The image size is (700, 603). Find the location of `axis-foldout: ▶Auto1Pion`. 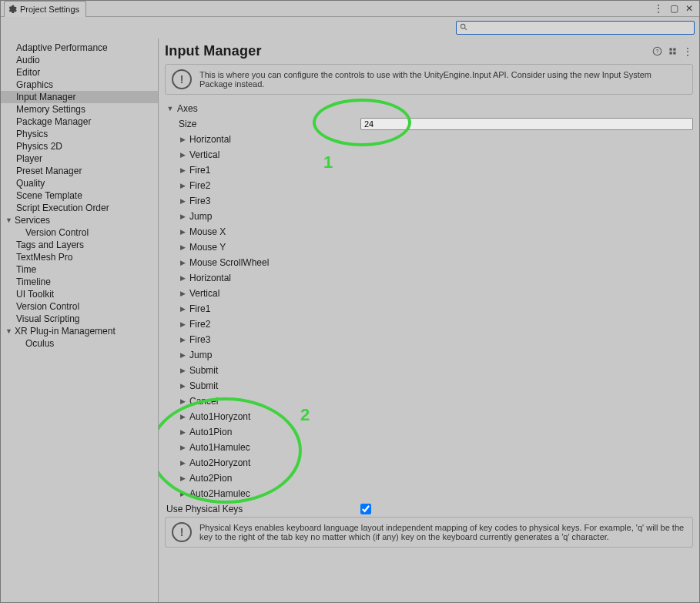

axis-foldout: ▶Auto1Pion is located at coordinates (429, 432).